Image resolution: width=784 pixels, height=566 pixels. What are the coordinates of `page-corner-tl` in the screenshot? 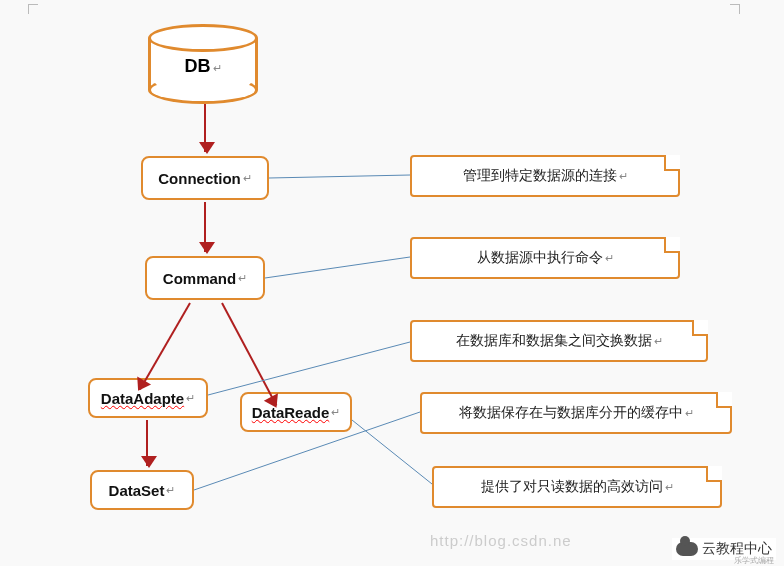 It's located at (33, 9).